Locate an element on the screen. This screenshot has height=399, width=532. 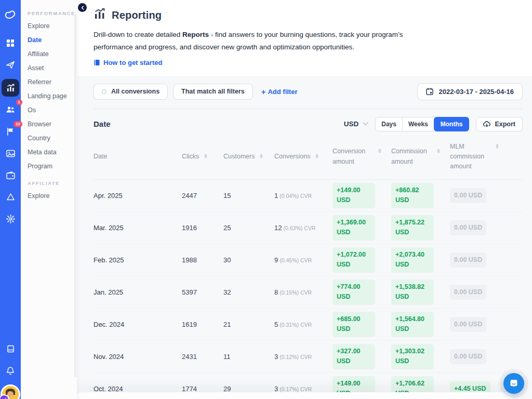
primary-sidebar: 1 12 is located at coordinates (10, 200).